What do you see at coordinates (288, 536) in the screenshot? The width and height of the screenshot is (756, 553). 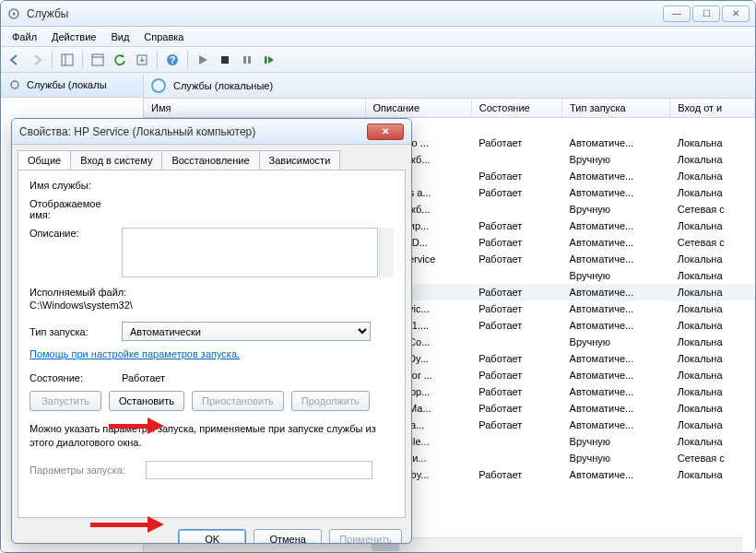 I see `cancel-button: Отмена` at bounding box center [288, 536].